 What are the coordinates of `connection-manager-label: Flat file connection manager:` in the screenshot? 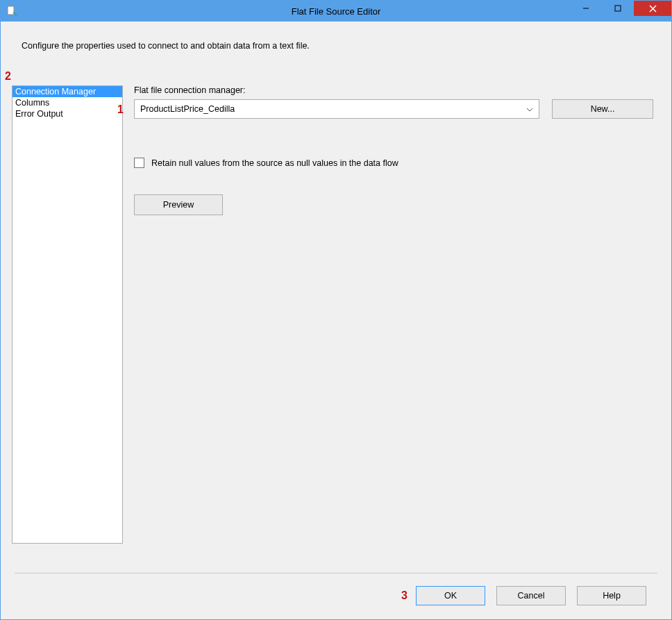 It's located at (394, 90).